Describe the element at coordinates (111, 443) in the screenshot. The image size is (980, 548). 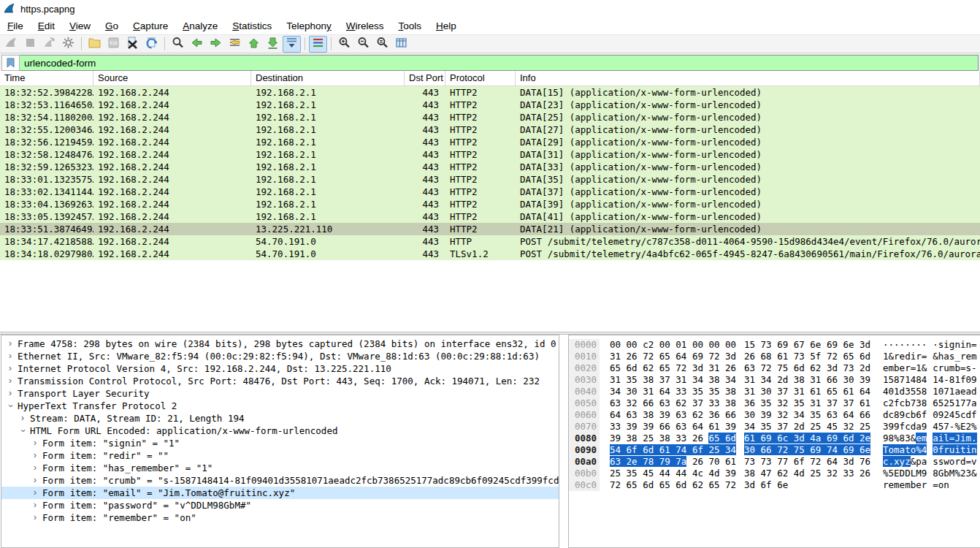
I see `detail-item-label: Form item: "signin" = "1"` at that location.